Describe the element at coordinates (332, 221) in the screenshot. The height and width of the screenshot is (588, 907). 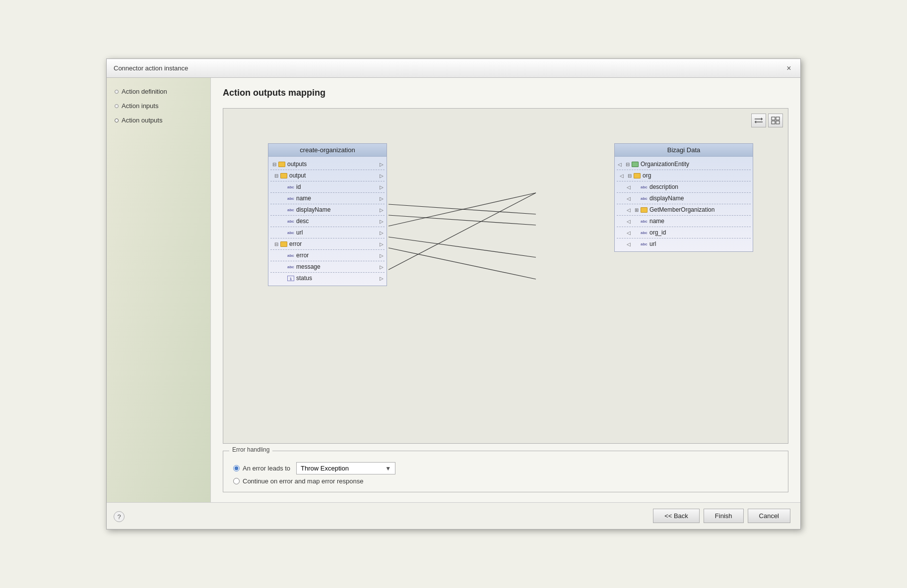
I see `tree-row: abc desc ▷` at that location.